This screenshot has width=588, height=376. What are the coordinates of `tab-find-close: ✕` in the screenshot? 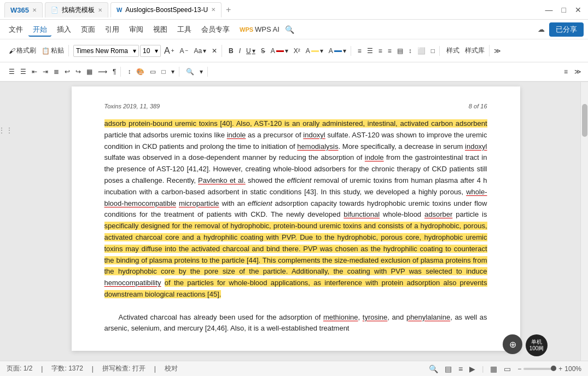 It's located at (100, 10).